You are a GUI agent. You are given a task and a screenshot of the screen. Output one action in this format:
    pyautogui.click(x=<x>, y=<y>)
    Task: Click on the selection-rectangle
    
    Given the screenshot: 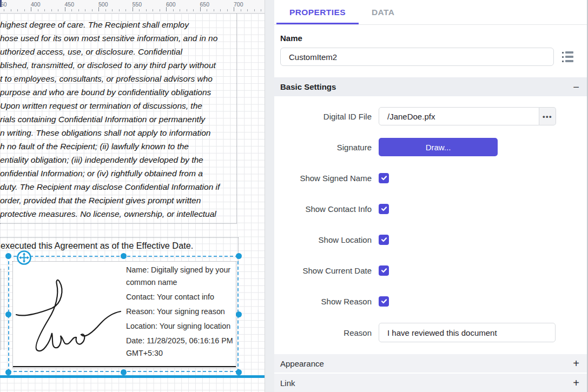 What is the action you would take?
    pyautogui.click(x=123, y=314)
    